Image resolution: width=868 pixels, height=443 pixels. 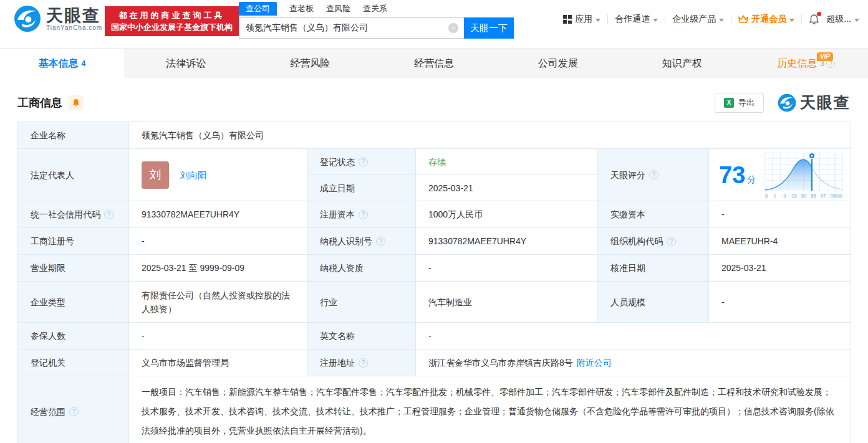 I want to click on field-label-industry: 行业, so click(x=362, y=302).